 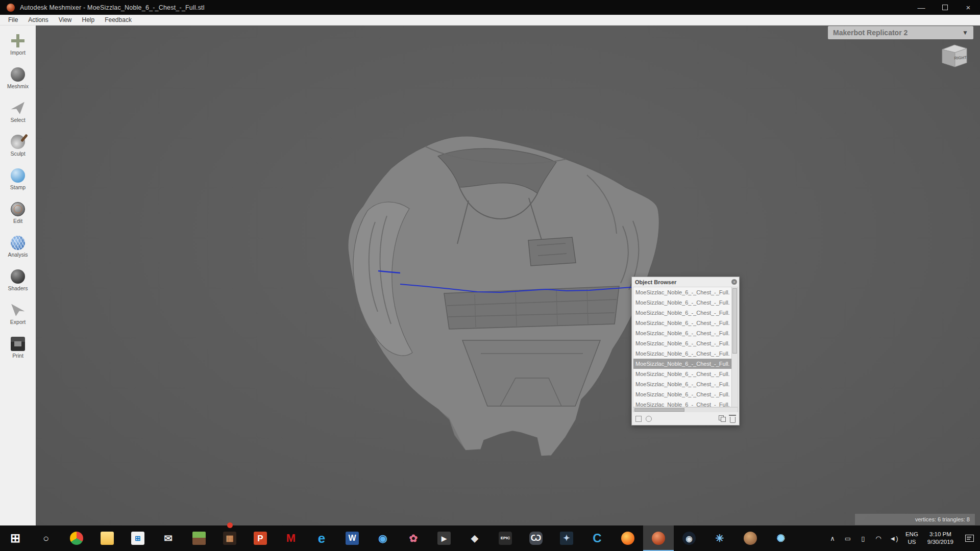 I want to click on battery-icon: ▯, so click(x=863, y=539).